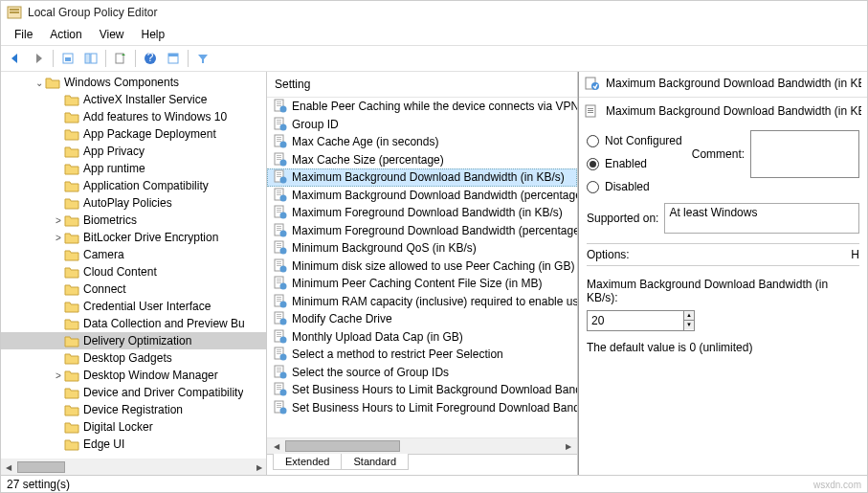 This screenshot has height=493, width=868. What do you see at coordinates (91, 58) in the screenshot?
I see `show-hide-tree-button` at bounding box center [91, 58].